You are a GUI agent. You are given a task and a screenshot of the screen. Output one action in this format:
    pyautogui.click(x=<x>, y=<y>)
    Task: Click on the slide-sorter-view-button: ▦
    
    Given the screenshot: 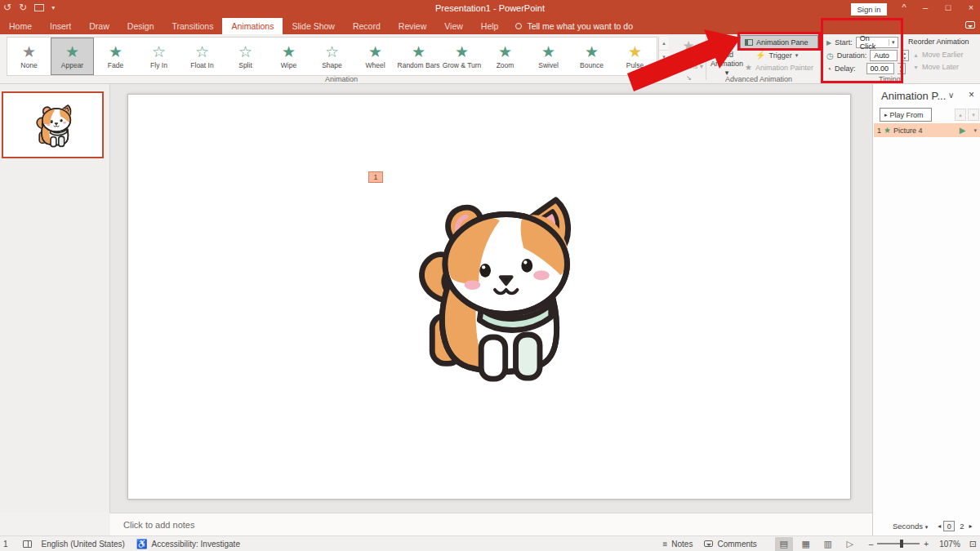 What is the action you would take?
    pyautogui.click(x=806, y=544)
    